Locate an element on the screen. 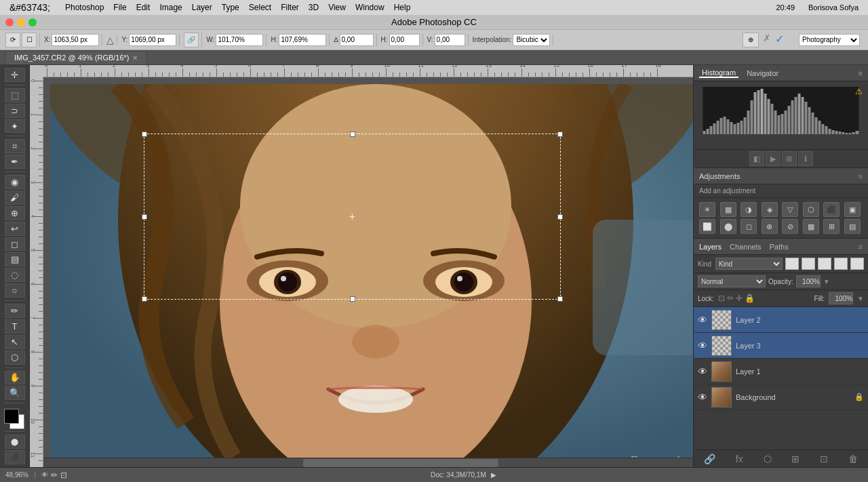 This screenshot has width=868, height=482. histogram-panel-header: Histogram Navigator ≡ is located at coordinates (781, 73).